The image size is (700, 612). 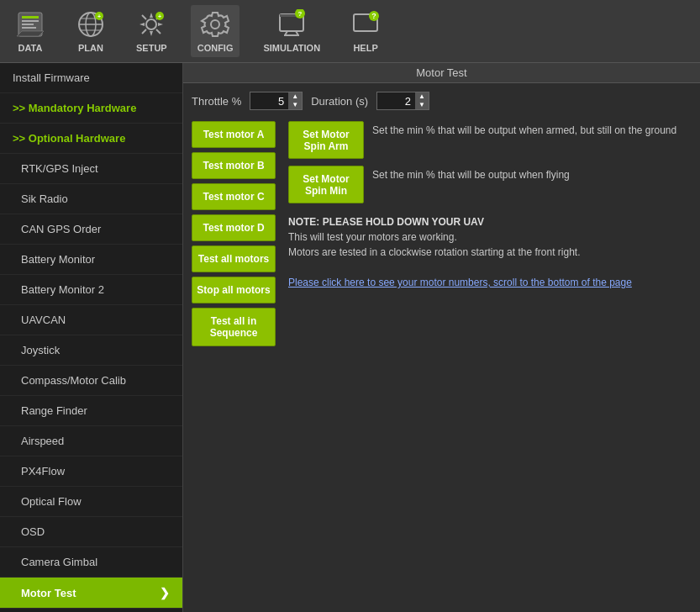 What do you see at coordinates (91, 108) in the screenshot?
I see `sidebar-item-mandatory-hardware: >> Mandatory Hardware` at bounding box center [91, 108].